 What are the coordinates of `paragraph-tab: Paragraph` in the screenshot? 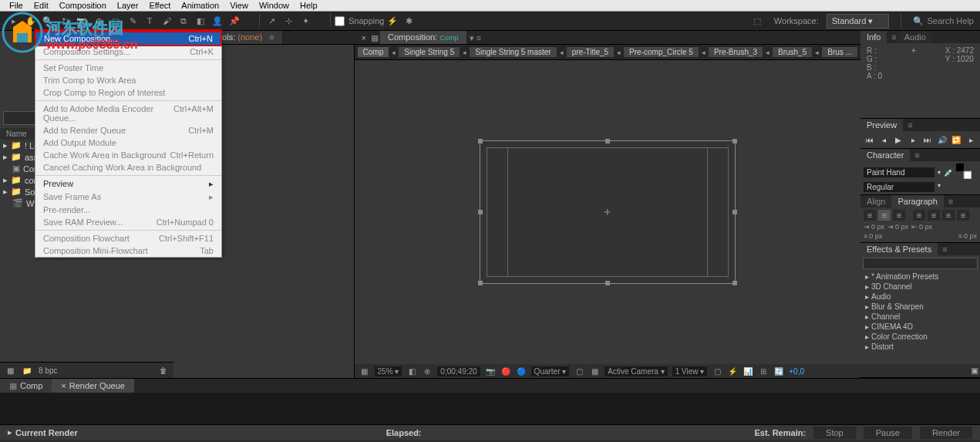 It's located at (918, 201).